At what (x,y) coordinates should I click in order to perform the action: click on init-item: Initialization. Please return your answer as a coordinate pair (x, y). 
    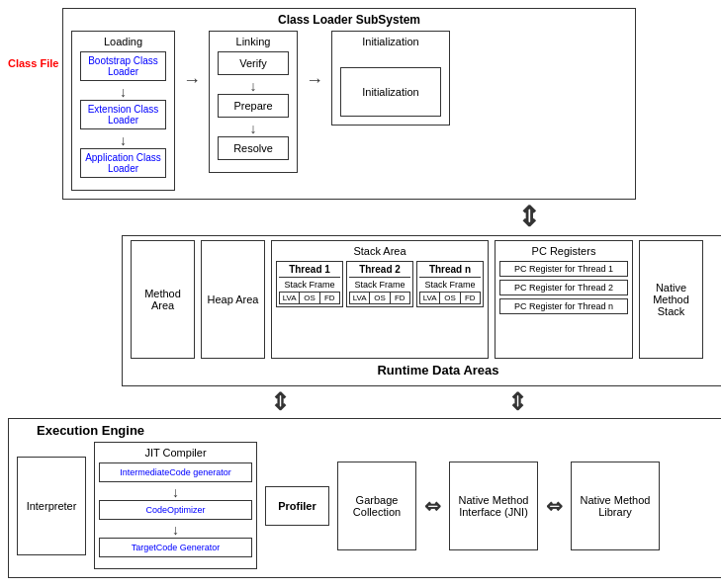
    Looking at the image, I should click on (391, 92).